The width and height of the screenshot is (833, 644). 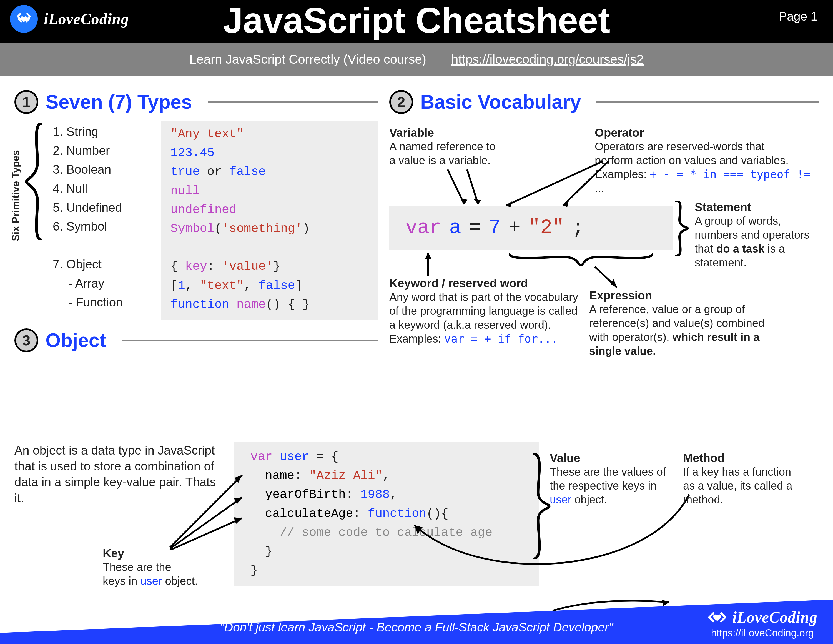 What do you see at coordinates (307, 59) in the screenshot?
I see `course-text: Learn JavaScript Correctly (Video course…` at bounding box center [307, 59].